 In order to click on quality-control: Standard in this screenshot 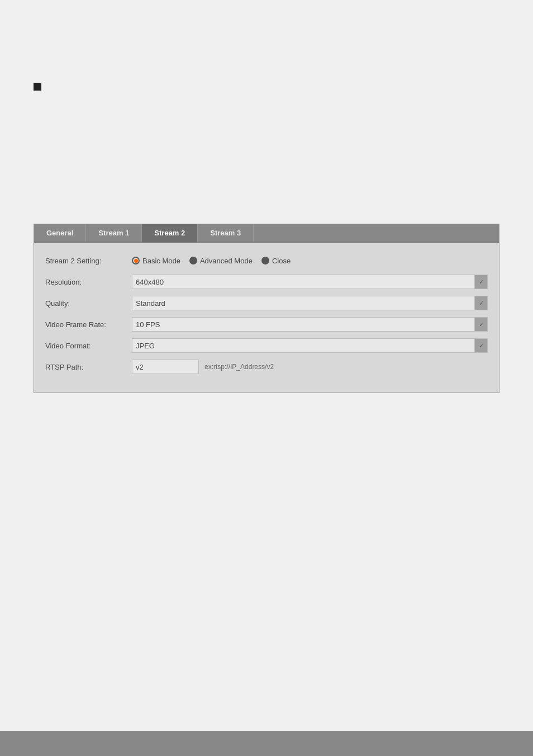, I will do `click(310, 303)`.